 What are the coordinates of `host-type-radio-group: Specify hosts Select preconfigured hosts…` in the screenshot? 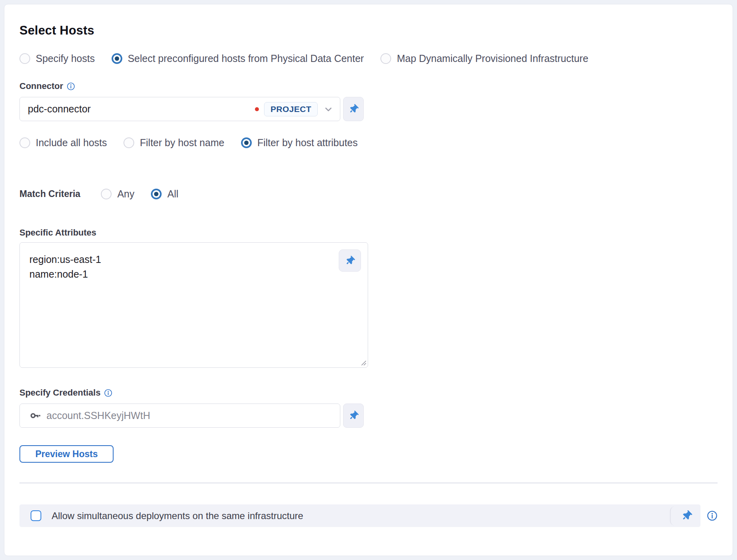 It's located at (368, 59).